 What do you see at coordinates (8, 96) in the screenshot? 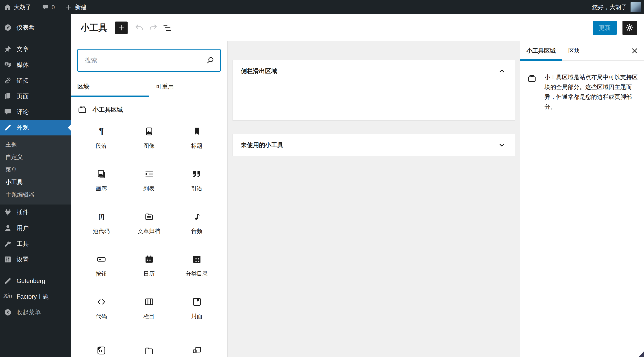
I see `pages-icon` at bounding box center [8, 96].